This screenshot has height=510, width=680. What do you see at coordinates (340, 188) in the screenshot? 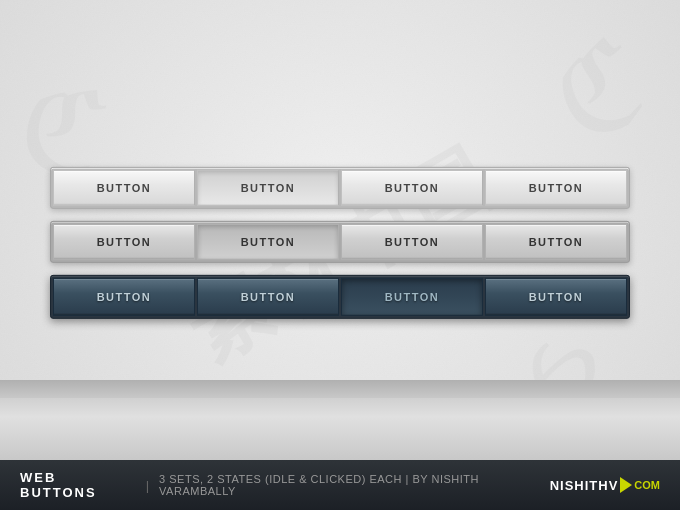
I see `button-row-light: BUTTON BUTTON BUTTON BUTTON` at bounding box center [340, 188].